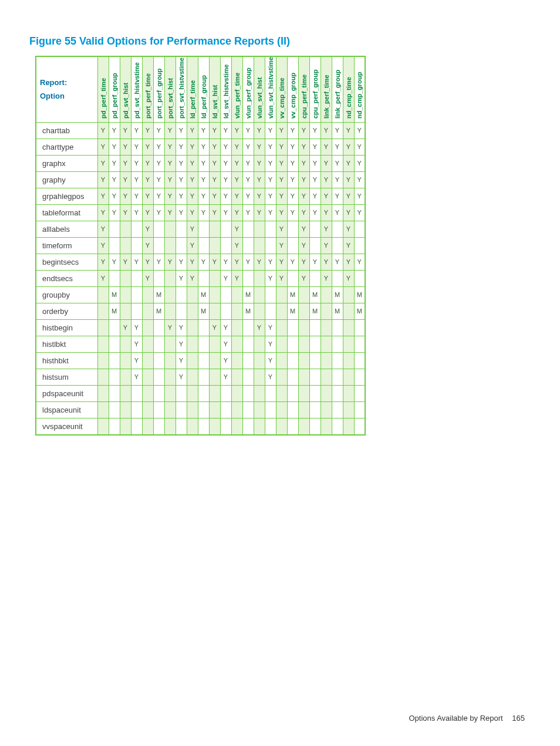  I want to click on row-header: alllabels, so click(67, 229).